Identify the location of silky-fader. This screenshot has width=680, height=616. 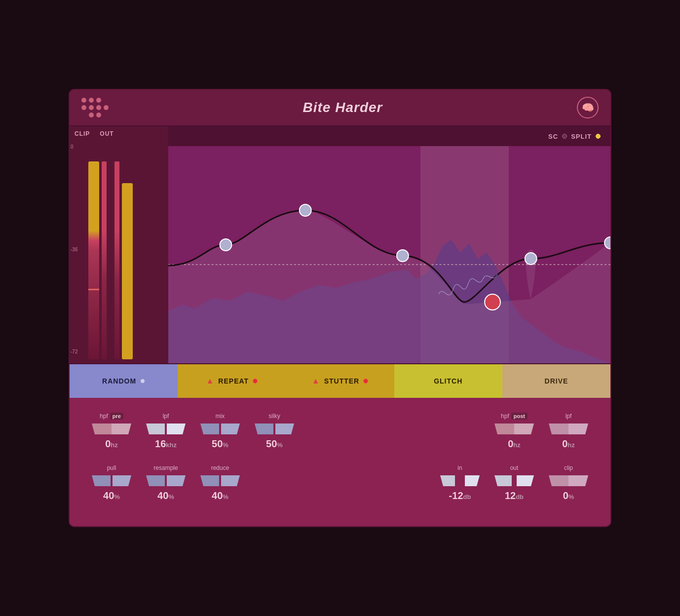
(274, 429).